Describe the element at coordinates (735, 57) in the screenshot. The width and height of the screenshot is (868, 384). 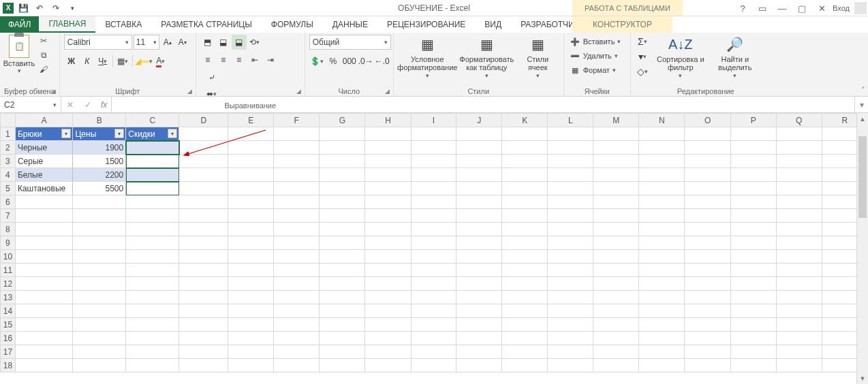
I see `find-select-button: 🔎 Найти и выделить▾` at that location.